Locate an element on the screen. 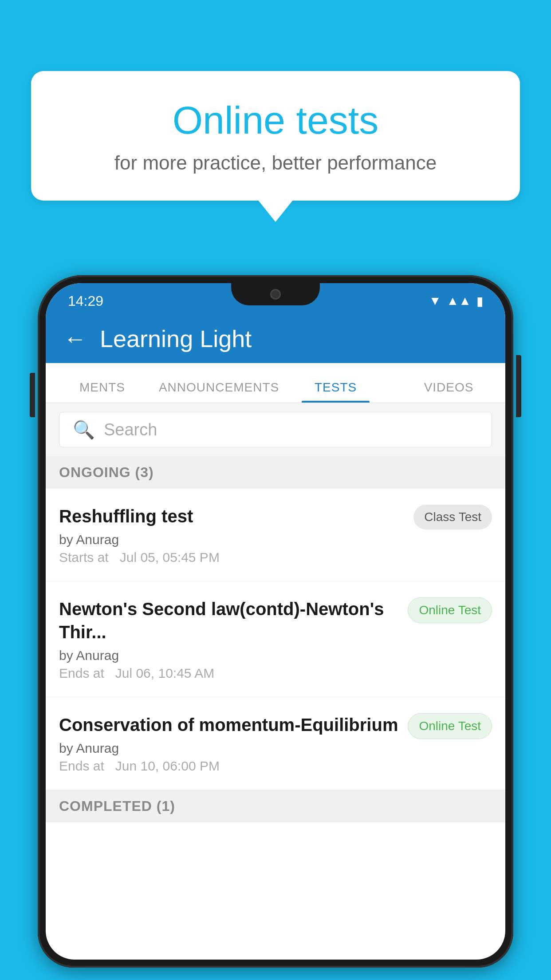 This screenshot has width=551, height=980. status-time: 14:29 is located at coordinates (86, 301).